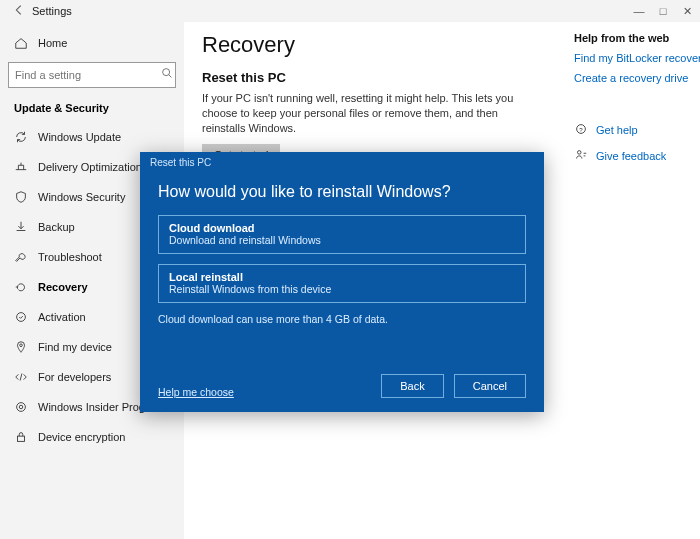 This screenshot has width=700, height=539. I want to click on backup-icon, so click(21, 227).